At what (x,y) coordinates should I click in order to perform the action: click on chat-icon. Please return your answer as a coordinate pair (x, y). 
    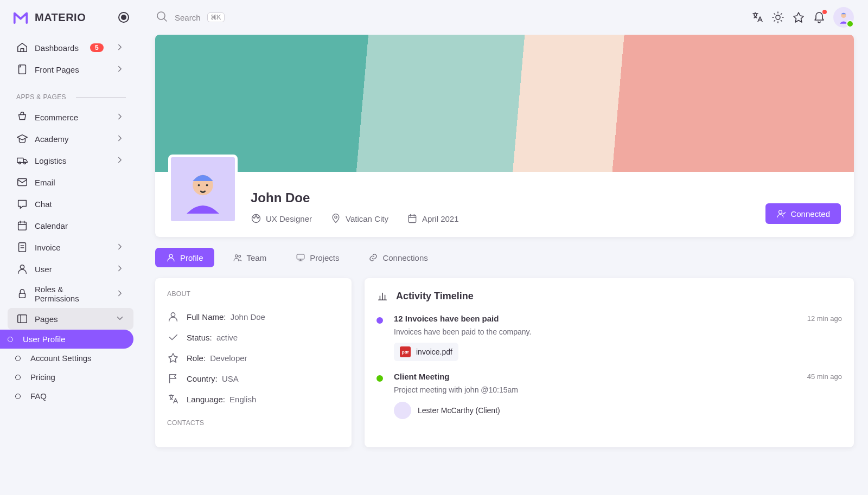
    Looking at the image, I should click on (22, 204).